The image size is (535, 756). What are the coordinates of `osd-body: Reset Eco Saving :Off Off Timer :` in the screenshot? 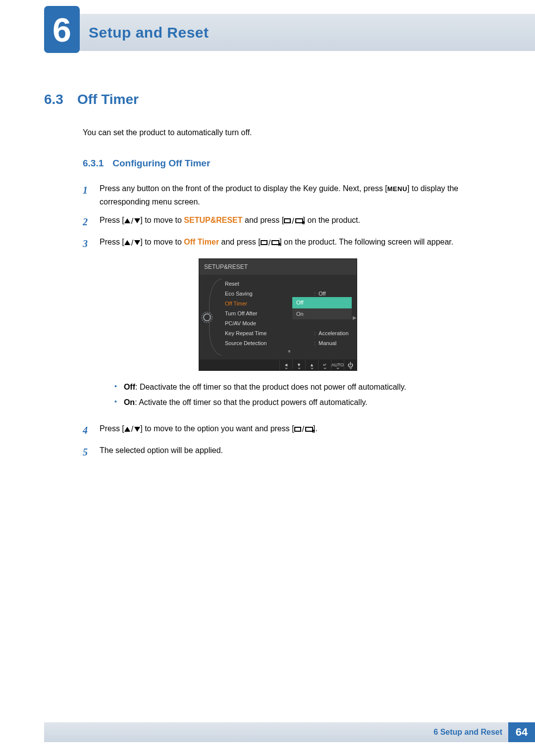 It's located at (278, 317).